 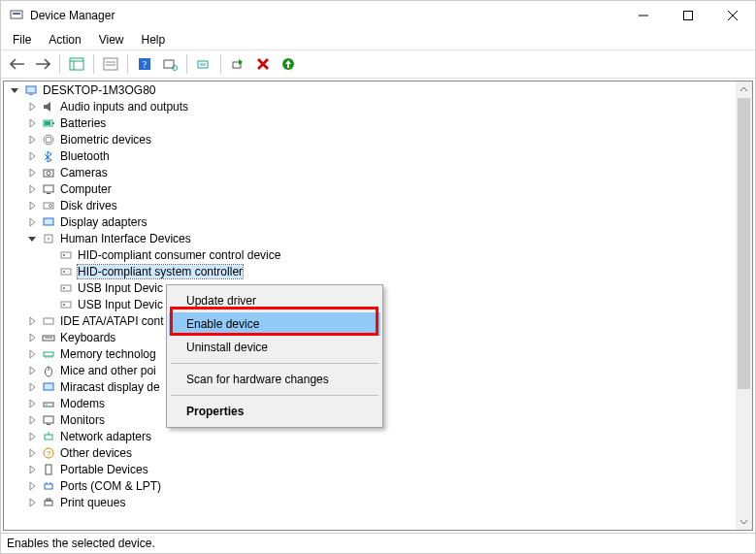 What do you see at coordinates (370, 188) in the screenshot?
I see `tree-row: Computer` at bounding box center [370, 188].